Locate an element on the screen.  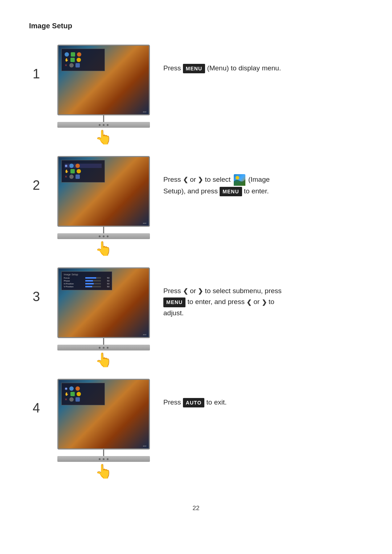
step-4-to-exit: to exit. is located at coordinates (217, 402).